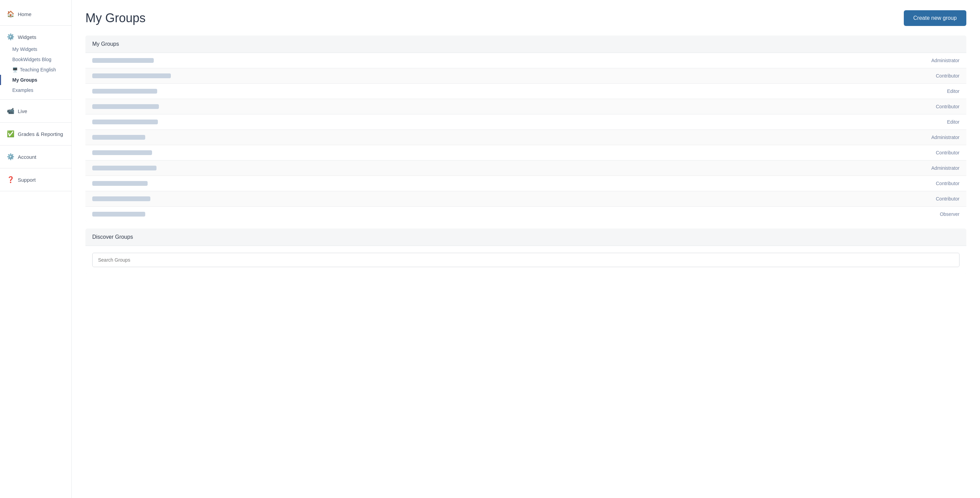  I want to click on my-groups-section-header: My Groups, so click(526, 44).